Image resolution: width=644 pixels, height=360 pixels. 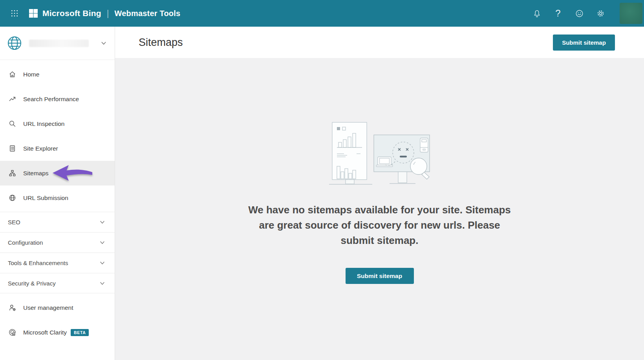 I want to click on page-header: Sitemaps Submit sitemap, so click(x=379, y=42).